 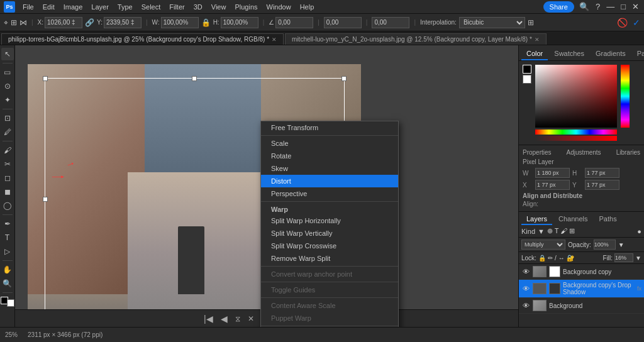 I want to click on layer-background: 👁 Background, so click(x=581, y=306).